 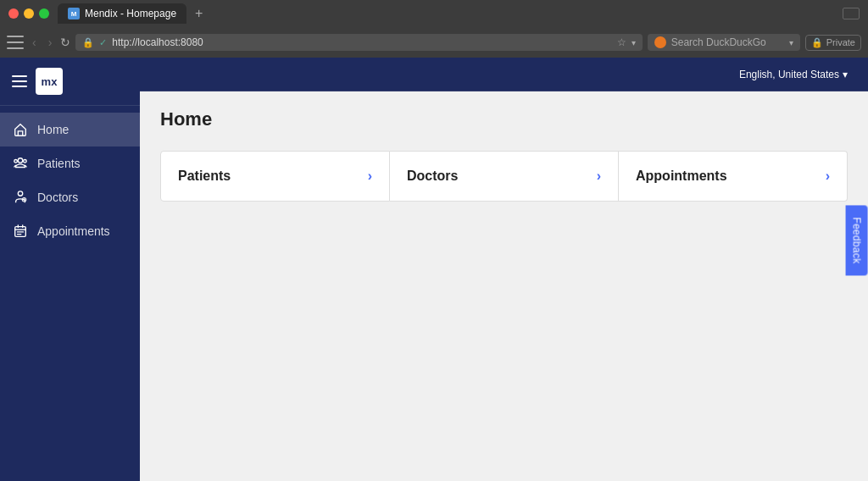 What do you see at coordinates (450, 14) in the screenshot?
I see `tab-bar: M Mendix - Homepage +` at bounding box center [450, 14].